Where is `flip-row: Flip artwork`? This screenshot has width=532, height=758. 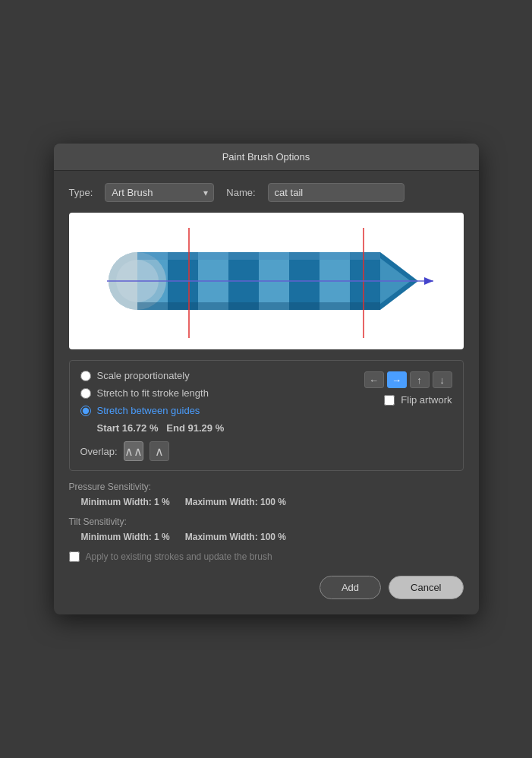 flip-row: Flip artwork is located at coordinates (410, 400).